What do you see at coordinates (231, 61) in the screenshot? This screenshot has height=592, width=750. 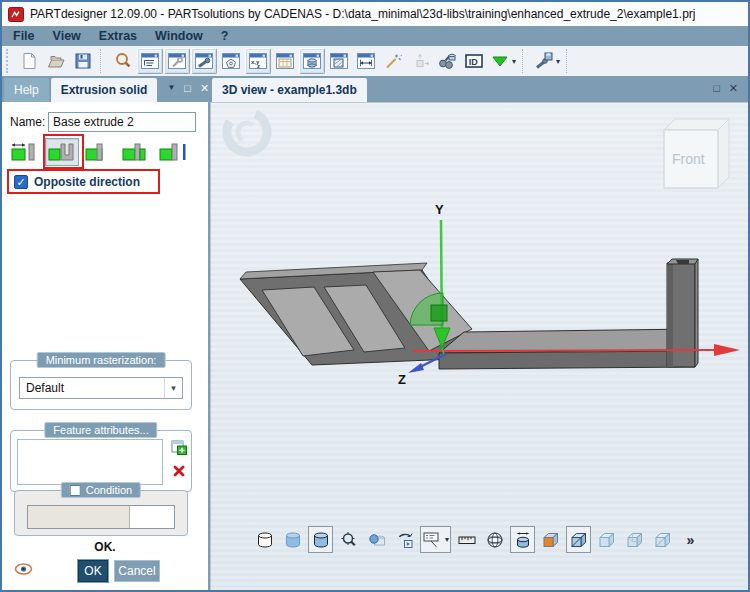 I see `sketcher-button` at bounding box center [231, 61].